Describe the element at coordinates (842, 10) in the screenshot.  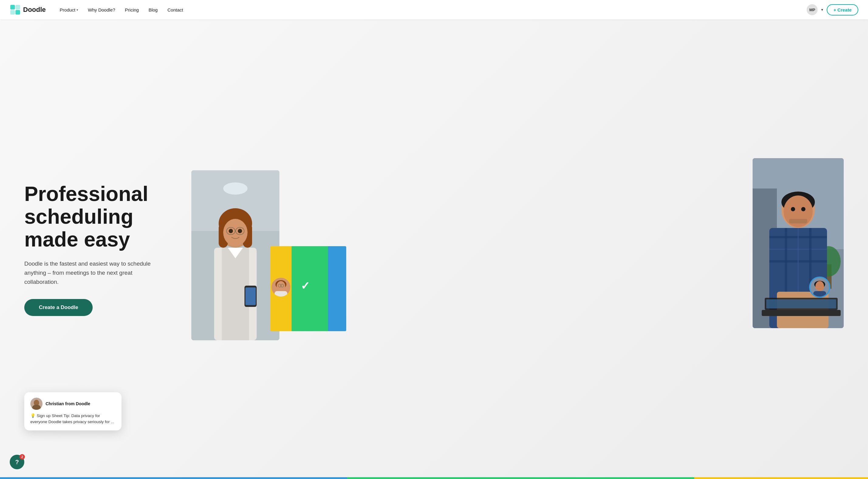
I see `create-button: + Create` at that location.